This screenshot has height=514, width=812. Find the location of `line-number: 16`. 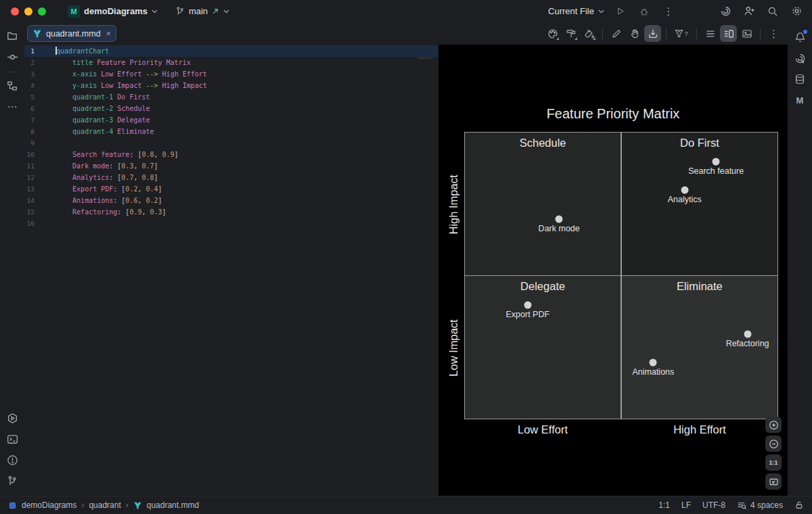

line-number: 16 is located at coordinates (30, 223).